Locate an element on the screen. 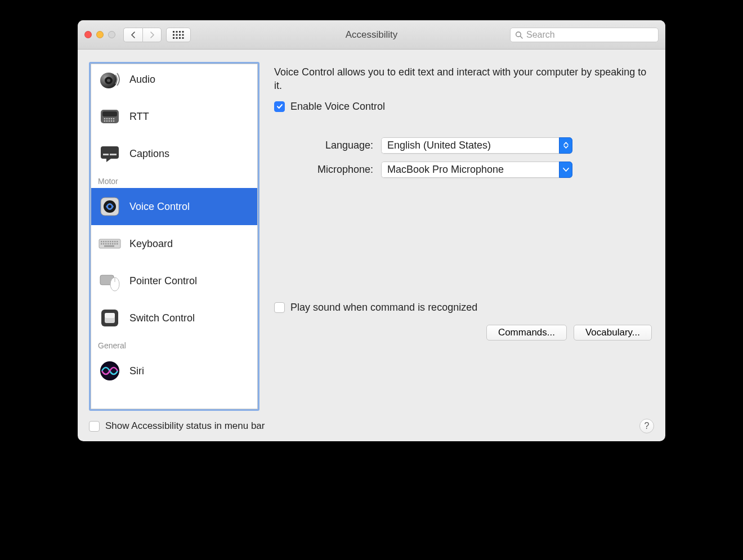 This screenshot has width=743, height=560. window-controls is located at coordinates (100, 35).